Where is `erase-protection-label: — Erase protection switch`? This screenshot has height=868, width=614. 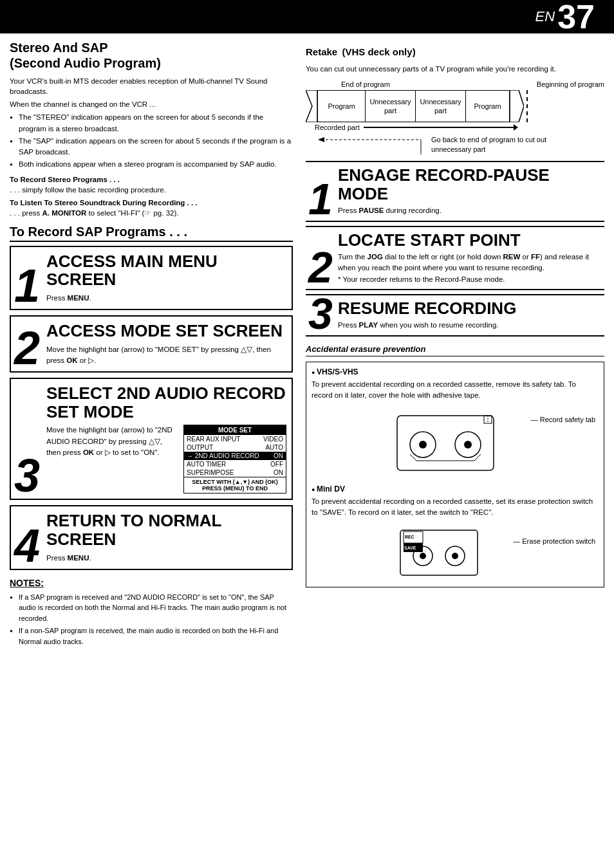 erase-protection-label: — Erase protection switch is located at coordinates (554, 542).